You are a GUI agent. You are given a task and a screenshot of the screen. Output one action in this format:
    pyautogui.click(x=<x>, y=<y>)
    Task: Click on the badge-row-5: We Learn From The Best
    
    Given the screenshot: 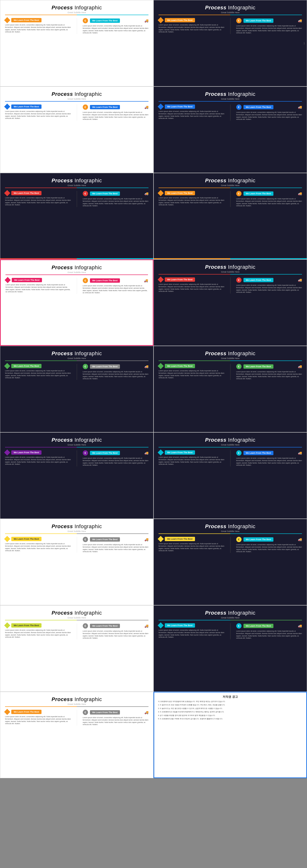 What is the action you would take?
    pyautogui.click(x=38, y=193)
    